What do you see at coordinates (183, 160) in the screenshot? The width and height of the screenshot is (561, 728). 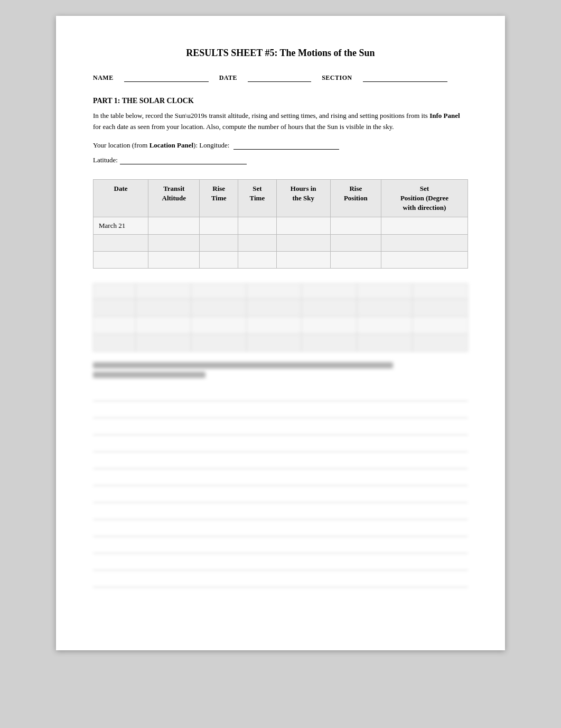 I see `latitude-input-line` at bounding box center [183, 160].